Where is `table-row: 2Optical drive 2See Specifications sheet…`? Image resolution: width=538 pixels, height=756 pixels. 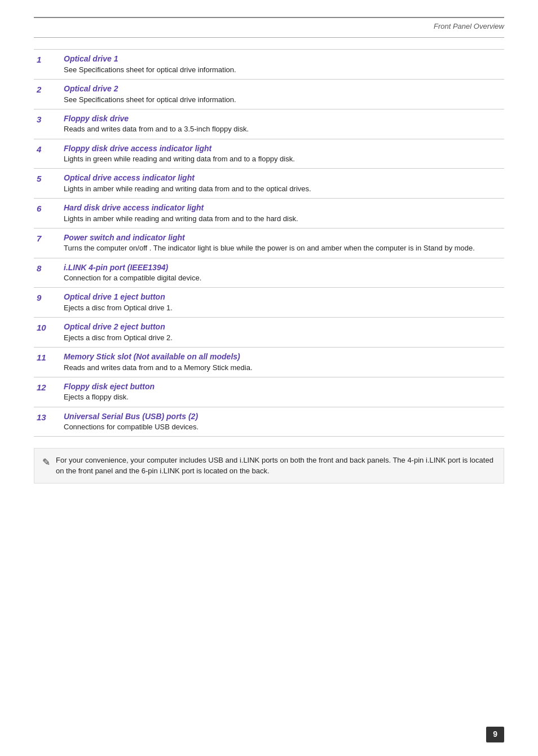
table-row: 2Optical drive 2See Specifications sheet… is located at coordinates (269, 94).